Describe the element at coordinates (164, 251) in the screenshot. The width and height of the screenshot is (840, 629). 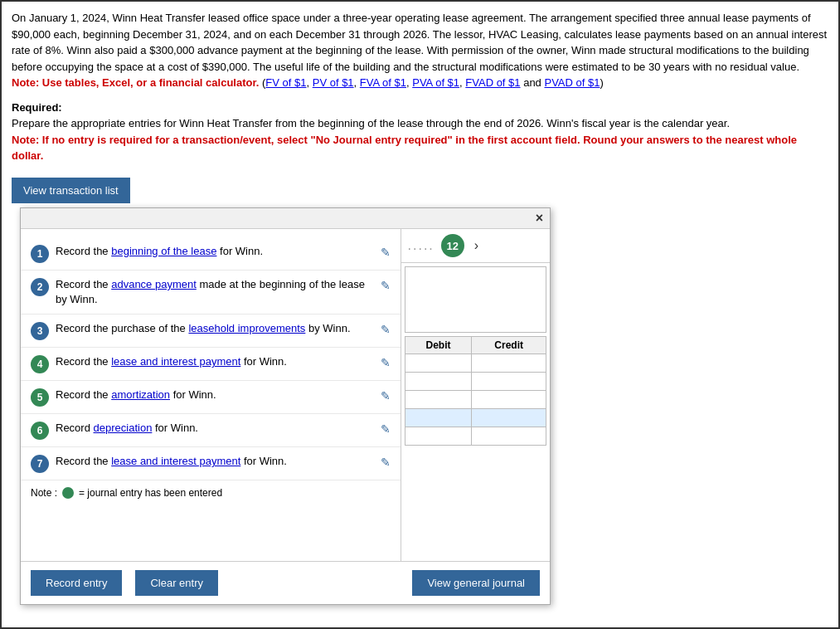
I see `link-beginning: beginning of the lease` at that location.